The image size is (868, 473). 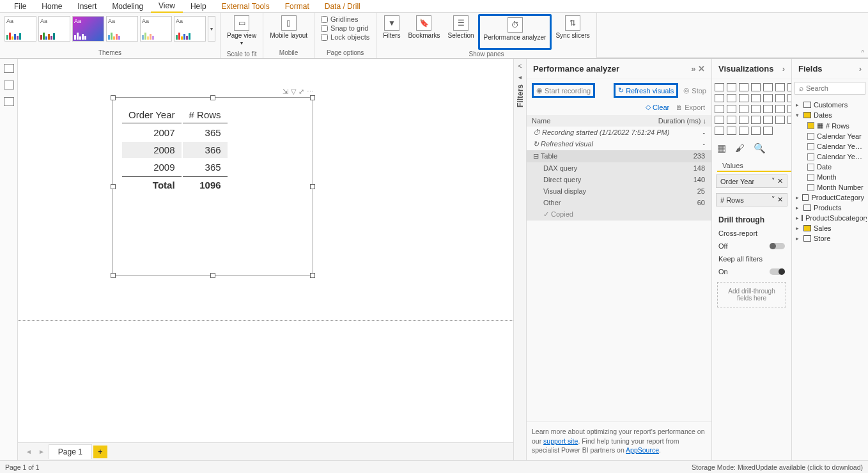 What do you see at coordinates (152, 115) in the screenshot?
I see `col-order-year: Order Year` at bounding box center [152, 115].